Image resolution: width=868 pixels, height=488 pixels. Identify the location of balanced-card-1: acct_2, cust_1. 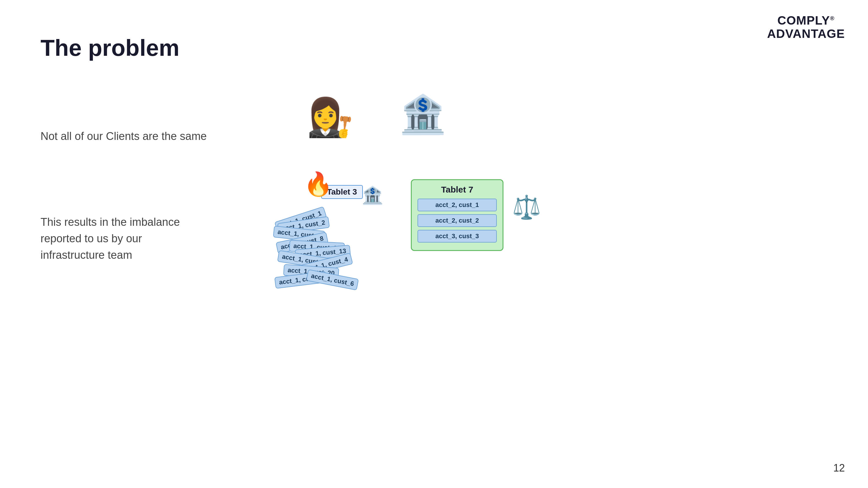
(457, 205).